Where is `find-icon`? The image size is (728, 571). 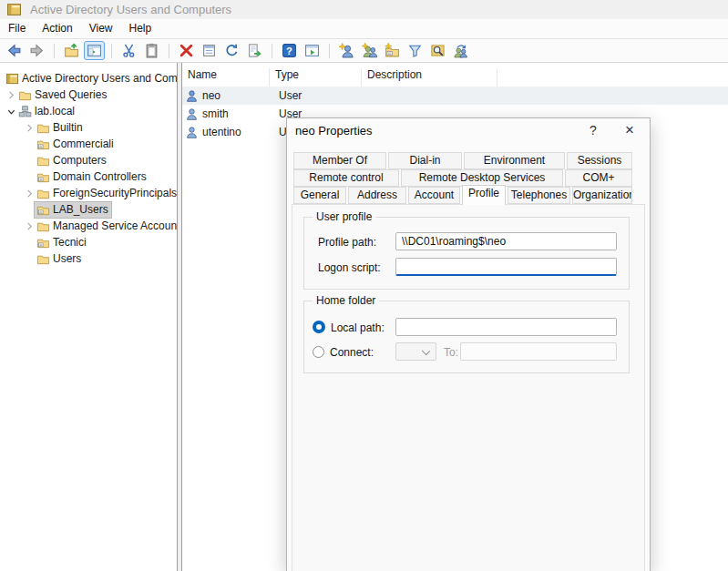
find-icon is located at coordinates (437, 51).